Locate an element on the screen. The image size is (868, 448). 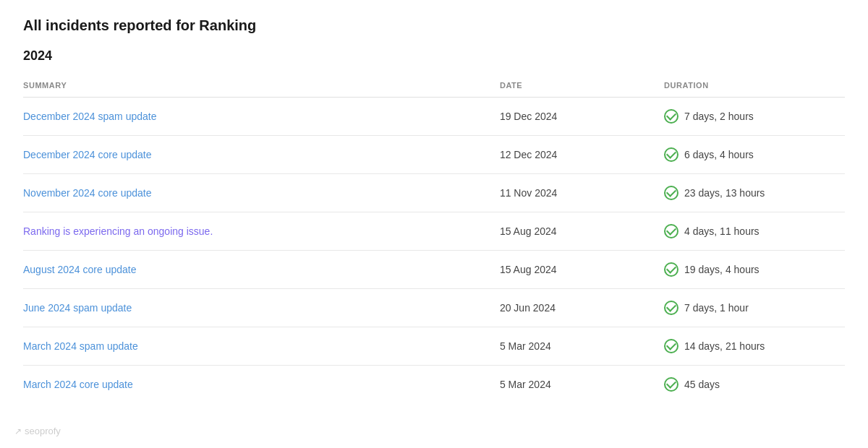
incident-duration-cell: 14 days, 21 hours is located at coordinates (754, 347).